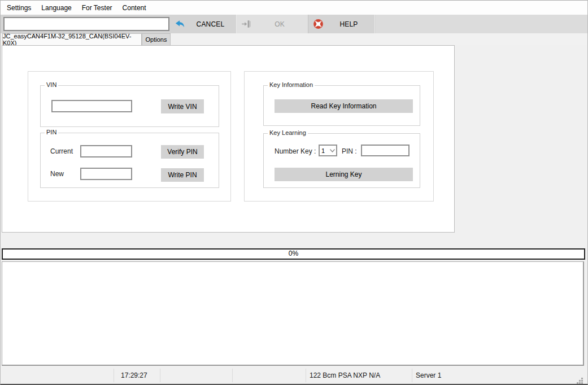 This screenshot has height=385, width=588. What do you see at coordinates (481, 24) in the screenshot?
I see `toolbar-spacer` at bounding box center [481, 24].